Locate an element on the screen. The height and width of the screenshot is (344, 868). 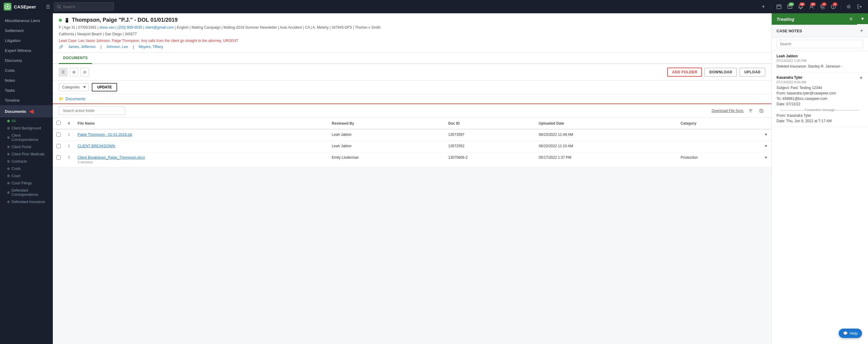
sidebar-item-misc-liens: Miscellaneous Liens is located at coordinates (26, 21).